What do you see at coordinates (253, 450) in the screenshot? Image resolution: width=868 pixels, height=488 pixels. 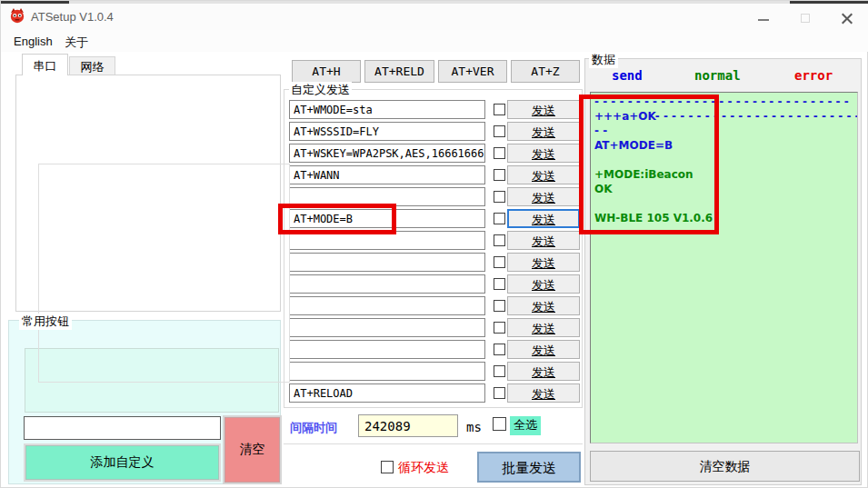 I see `clear-button: 清空` at bounding box center [253, 450].